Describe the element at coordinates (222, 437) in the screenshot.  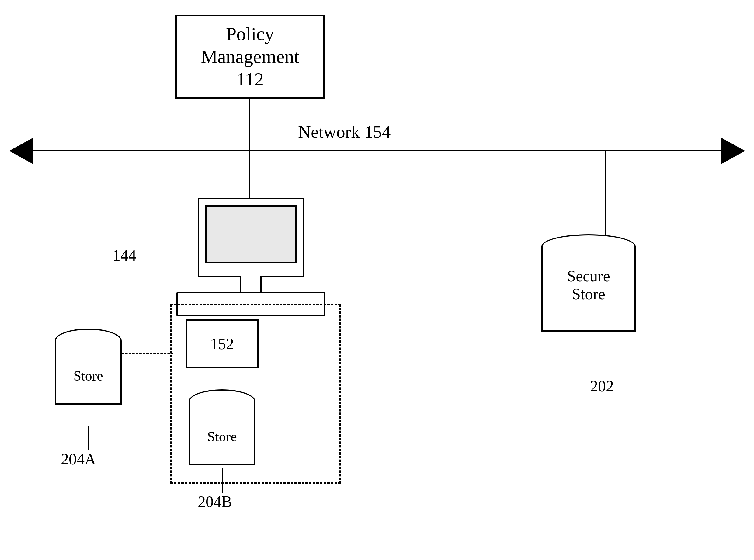
I see `cylinder-label-204b: Store` at that location.